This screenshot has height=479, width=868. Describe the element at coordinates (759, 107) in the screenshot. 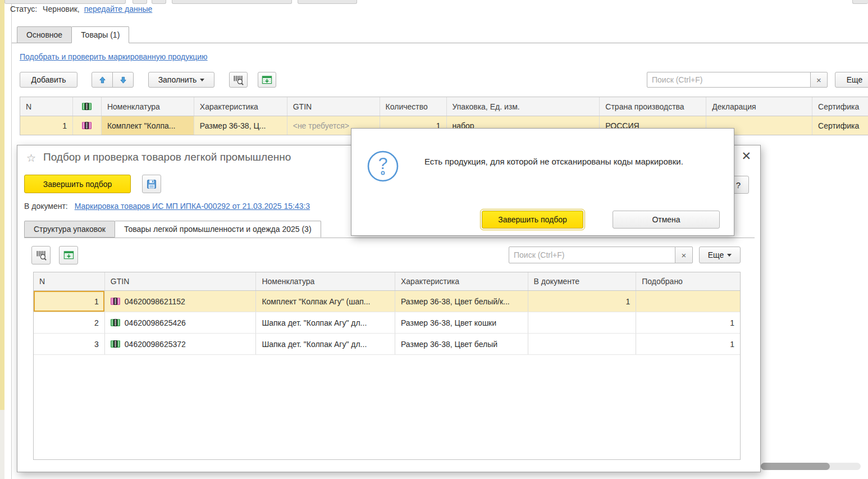

I see `col-declaration: Декларация` at that location.